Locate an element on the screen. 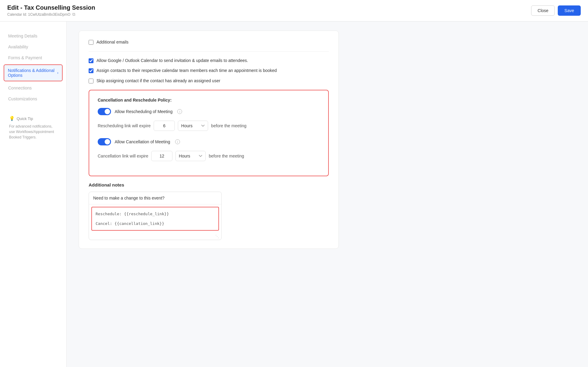 The height and width of the screenshot is (367, 588). cancellation-expire-suffix: before the meeting is located at coordinates (226, 156).